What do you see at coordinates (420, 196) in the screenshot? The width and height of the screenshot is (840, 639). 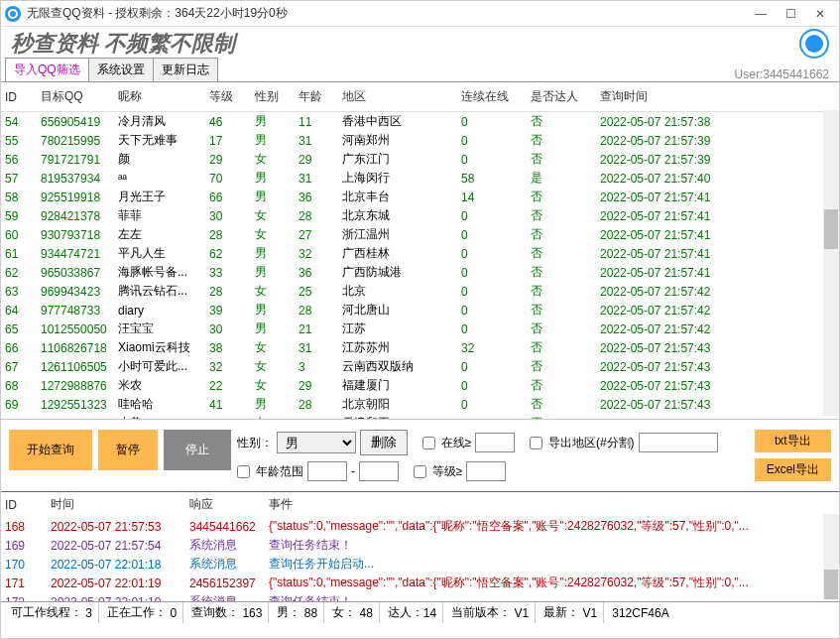 I see `table-row: 58925519918月光王子66男36北京丰台14否2022-05-07 21…` at bounding box center [420, 196].